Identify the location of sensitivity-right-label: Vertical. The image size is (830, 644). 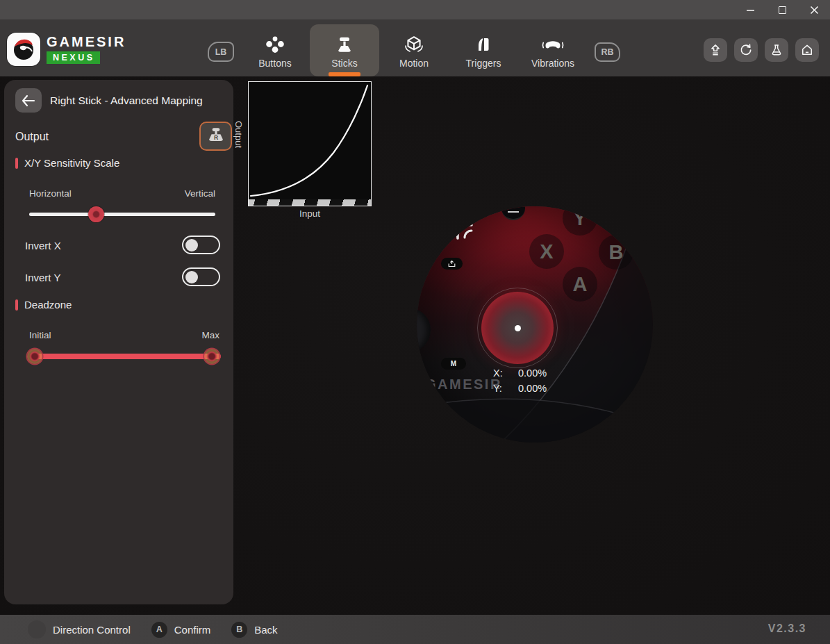
(200, 193).